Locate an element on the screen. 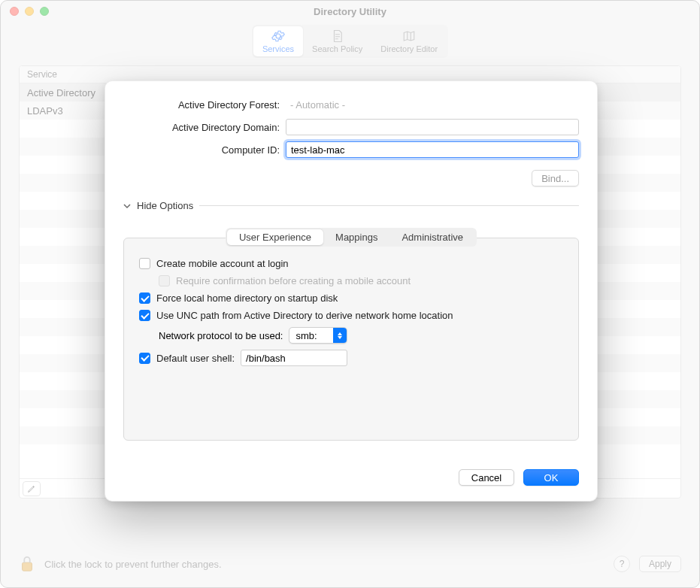 This screenshot has width=700, height=588. protocol-select: smb: is located at coordinates (318, 335).